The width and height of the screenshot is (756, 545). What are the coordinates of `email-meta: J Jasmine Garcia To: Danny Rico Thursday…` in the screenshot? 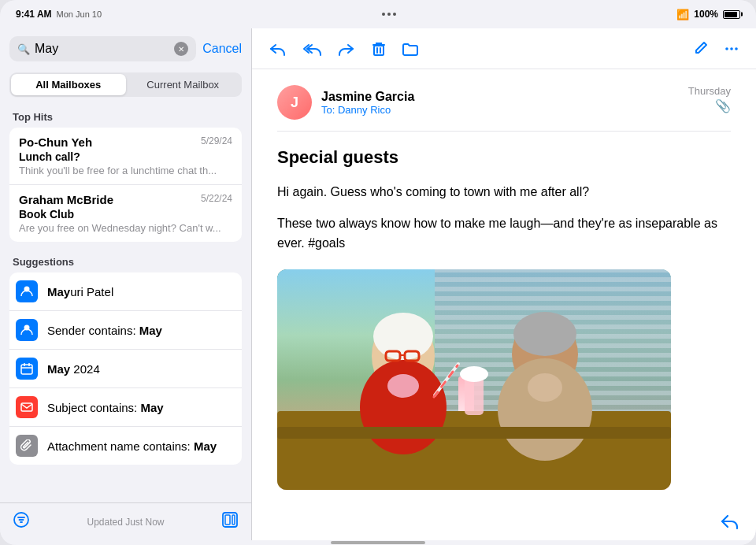 It's located at (504, 109).